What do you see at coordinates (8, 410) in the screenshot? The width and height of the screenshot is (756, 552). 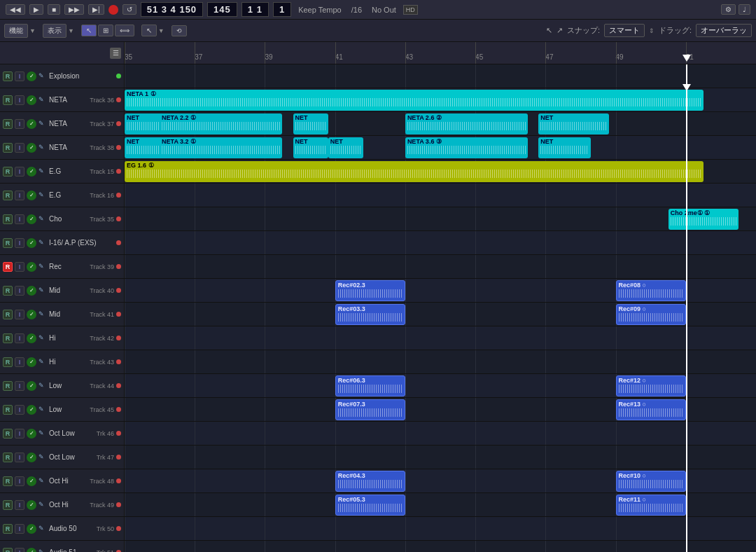 I see `record-btn-14: R` at bounding box center [8, 410].